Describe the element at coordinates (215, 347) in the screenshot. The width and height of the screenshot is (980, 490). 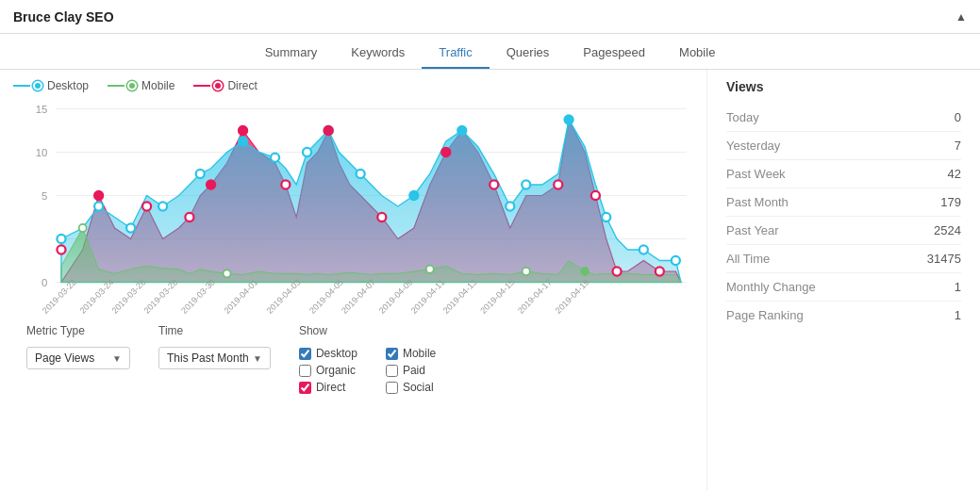
I see `time-group: Time This Past Month ▼` at that location.